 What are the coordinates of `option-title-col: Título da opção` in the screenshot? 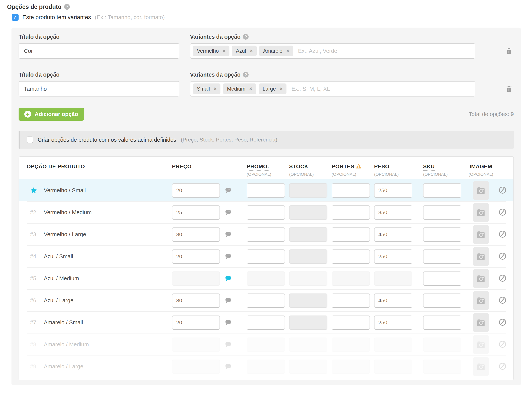 It's located at (99, 46).